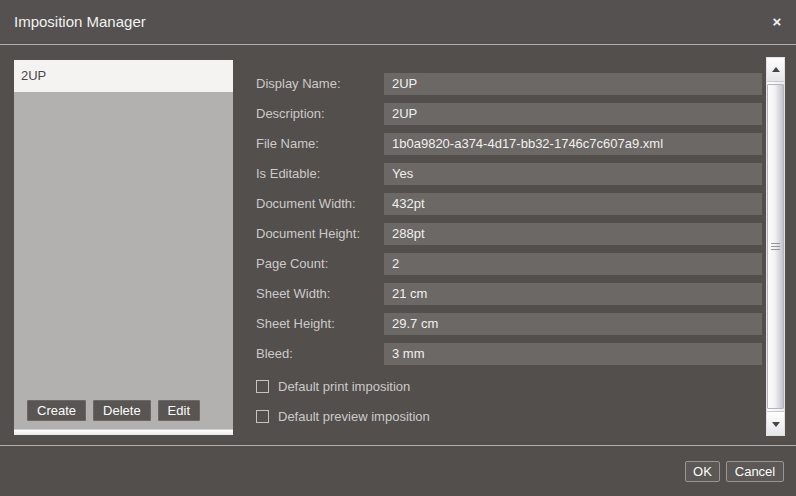  Describe the element at coordinates (776, 424) in the screenshot. I see `triangle-down-icon` at that location.